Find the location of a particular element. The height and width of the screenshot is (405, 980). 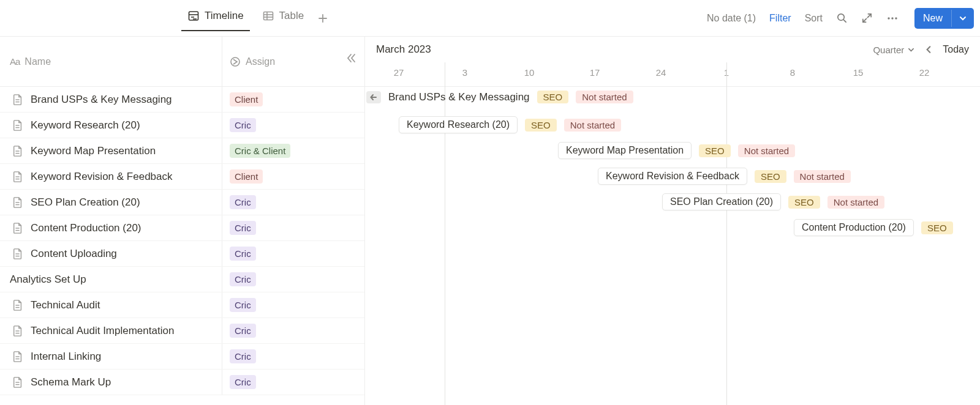

scale-button-label: Quarter is located at coordinates (888, 50).